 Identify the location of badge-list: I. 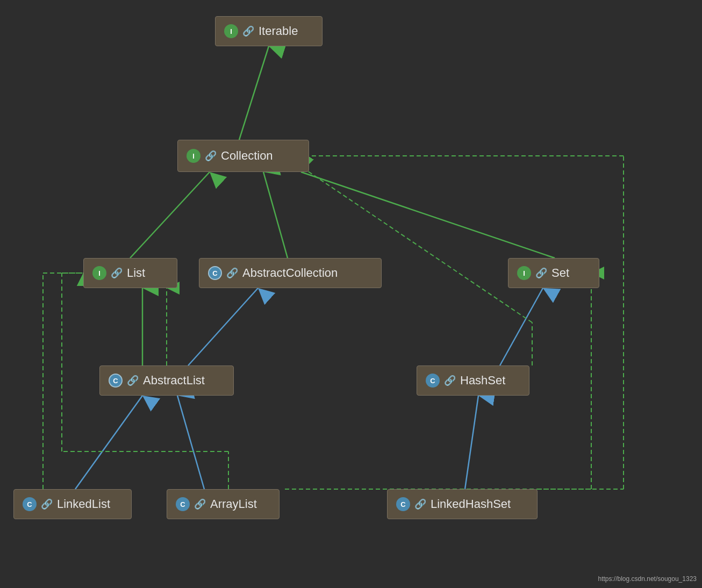
(99, 273).